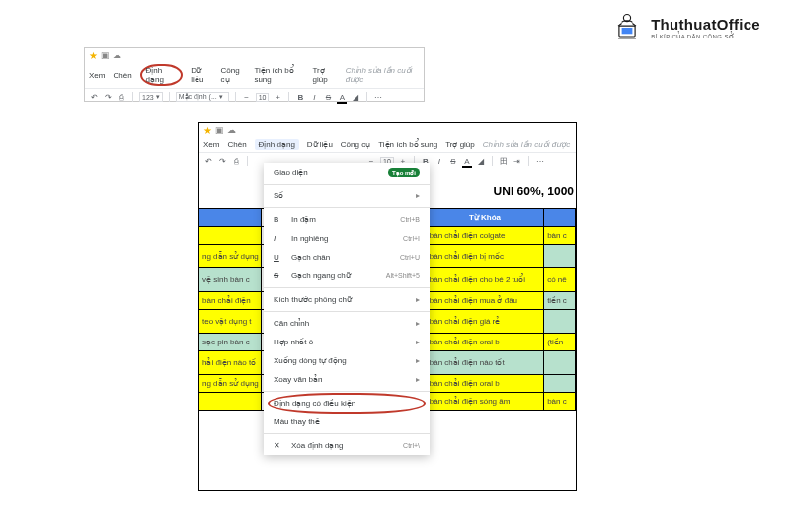 The image size is (790, 532). Describe the element at coordinates (486, 300) in the screenshot. I see `cell: bàn chải điện mua ở đâu` at that location.